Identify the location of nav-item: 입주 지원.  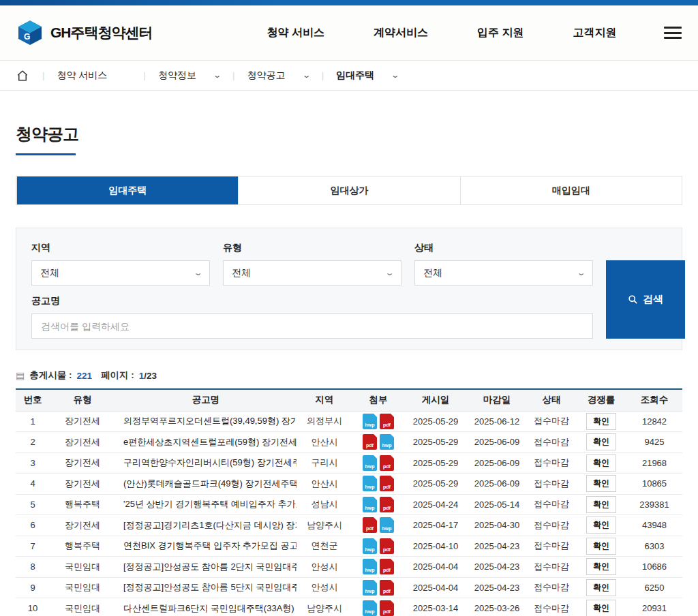
(500, 33).